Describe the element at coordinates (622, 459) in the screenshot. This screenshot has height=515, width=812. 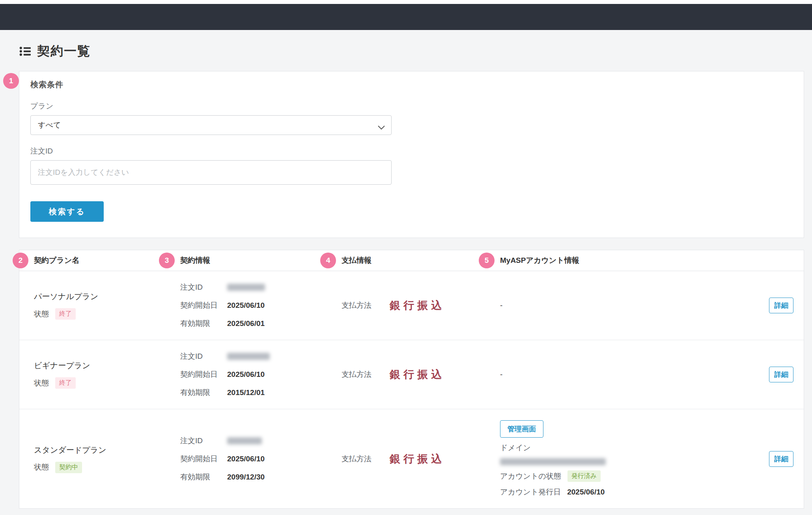
I see `myasp-cell: 管理画面 ドメイン アカウントの状態 発行済み アカウント発行日 2025/06…` at that location.